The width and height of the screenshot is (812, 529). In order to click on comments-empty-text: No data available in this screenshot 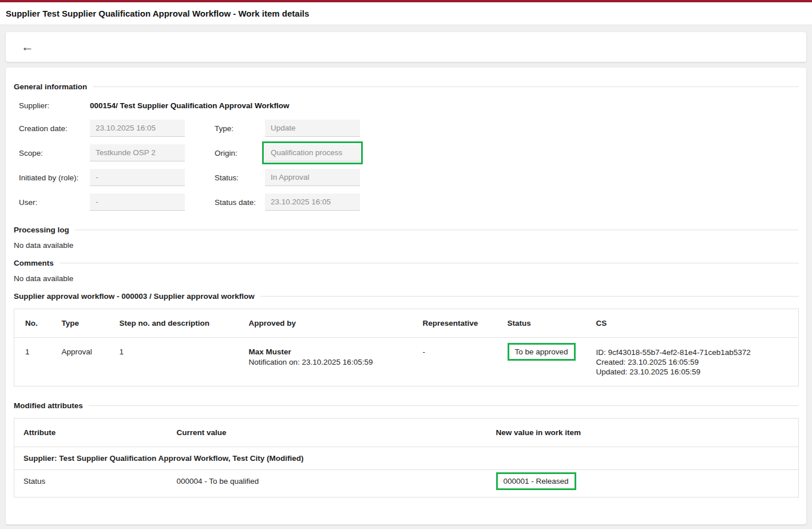, I will do `click(406, 278)`.